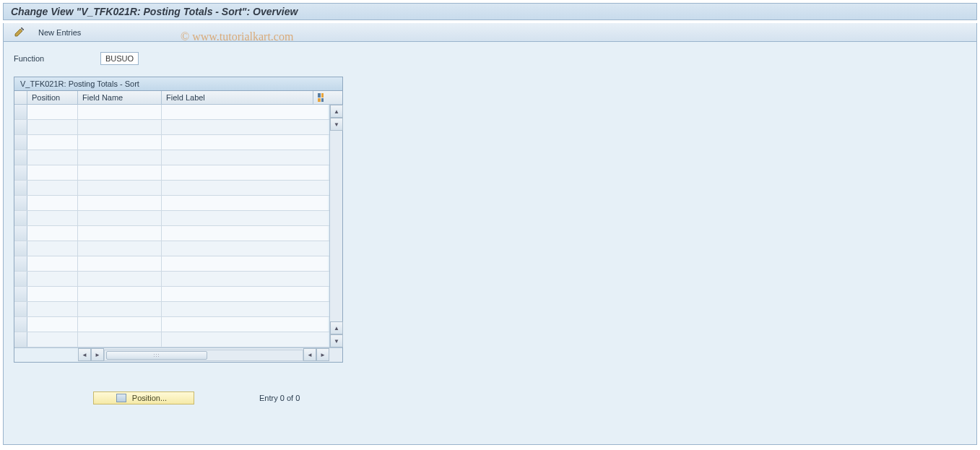  What do you see at coordinates (19, 33) in the screenshot?
I see `toggle-button` at bounding box center [19, 33].